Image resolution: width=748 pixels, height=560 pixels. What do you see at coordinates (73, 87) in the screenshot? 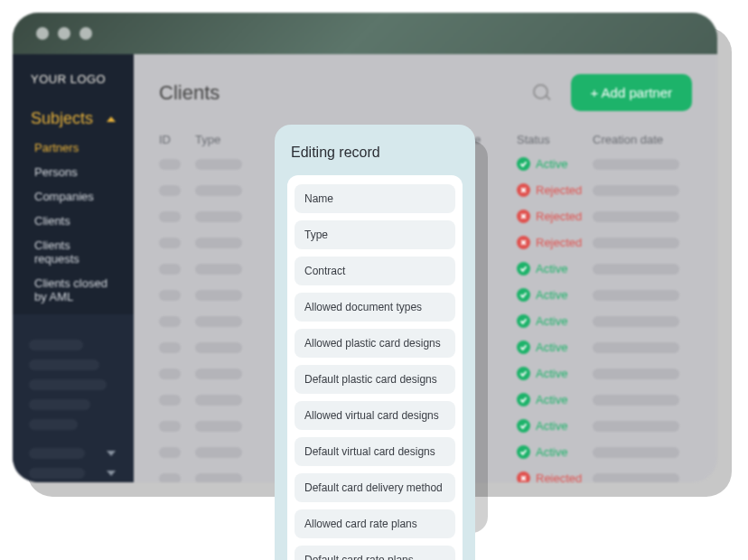
I see `app-logo: YOUR LOGO` at bounding box center [73, 87].